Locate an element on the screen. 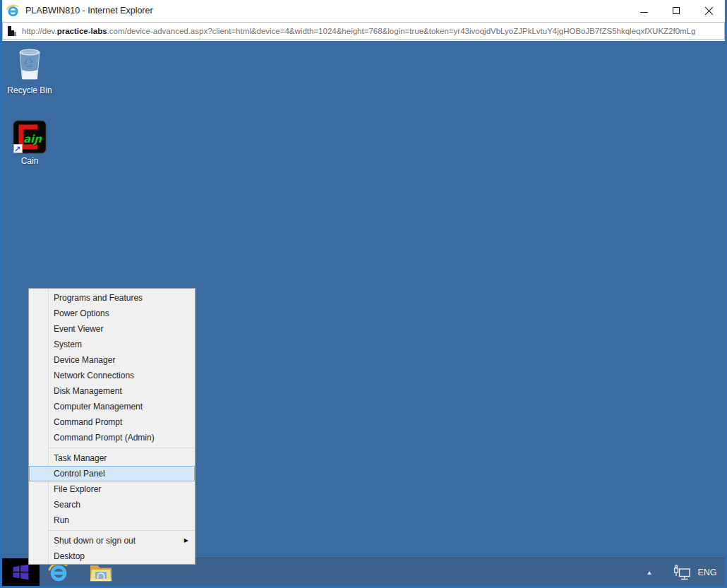 The width and height of the screenshot is (727, 588). window-title: PLABWIN810 - Internet Explorer is located at coordinates (89, 11).